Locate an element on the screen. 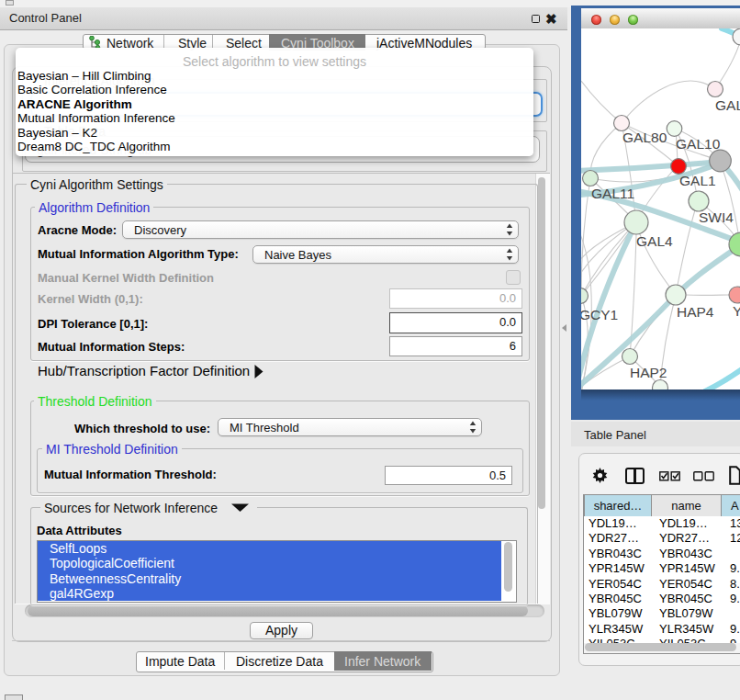 The image size is (740, 700). svg-text: GAL11 is located at coordinates (613, 193).